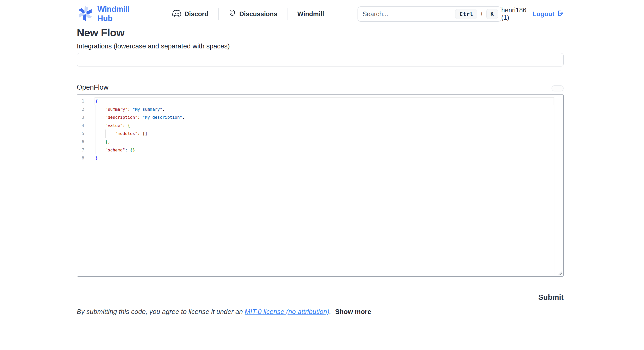 The width and height of the screenshot is (644, 350). I want to click on line-number: 7, so click(81, 150).